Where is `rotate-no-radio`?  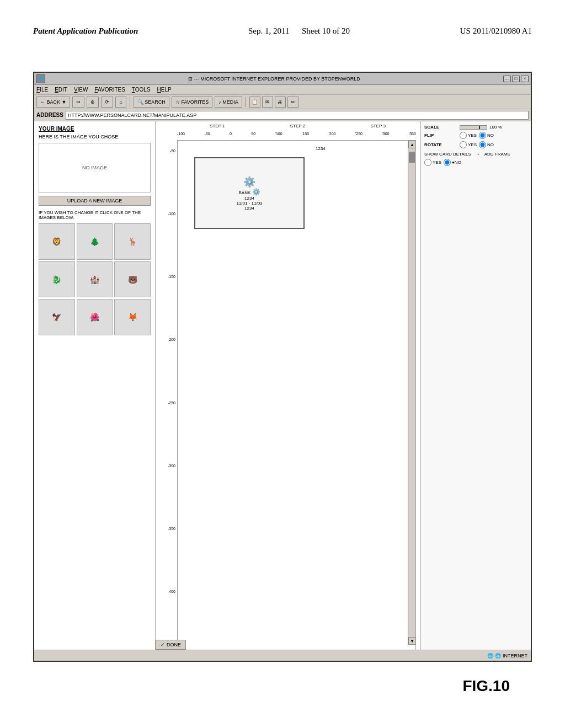
rotate-no-radio is located at coordinates (482, 144).